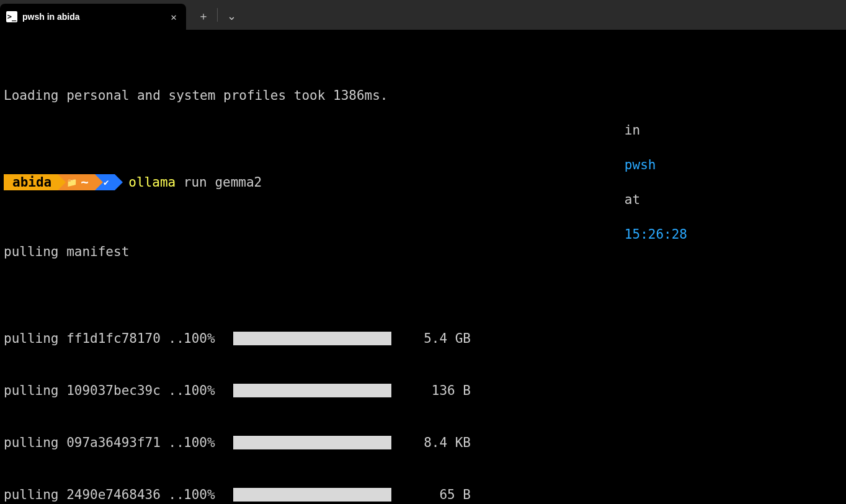 The image size is (846, 504). What do you see at coordinates (12, 17) in the screenshot?
I see `powershell-icon: >_` at bounding box center [12, 17].